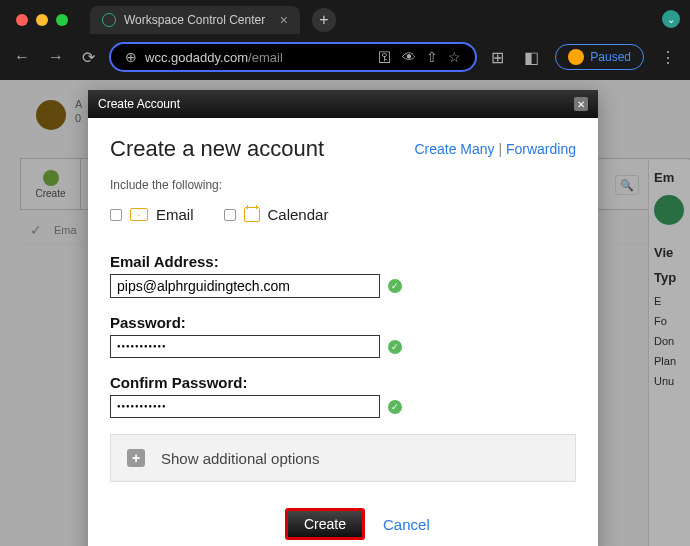  What do you see at coordinates (42, 20) in the screenshot?
I see `window-minimize` at bounding box center [42, 20].